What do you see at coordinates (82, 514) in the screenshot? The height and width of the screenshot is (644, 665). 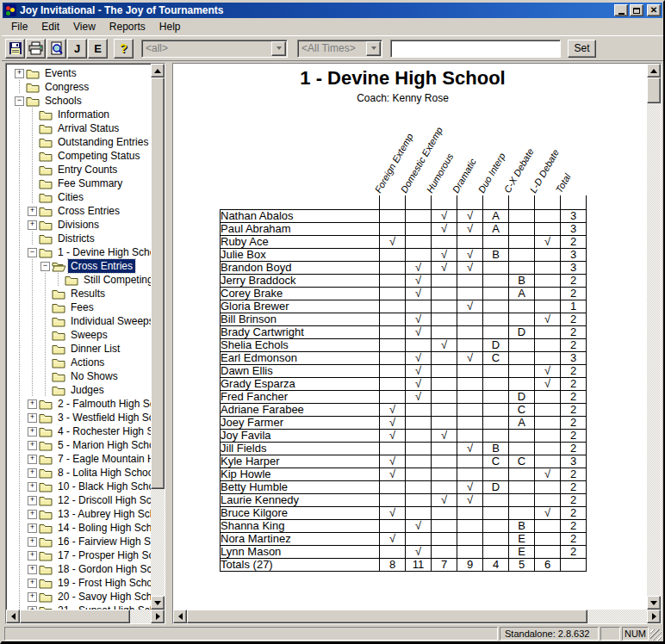 I see `tree-item: +13 - Aubrey High School` at bounding box center [82, 514].